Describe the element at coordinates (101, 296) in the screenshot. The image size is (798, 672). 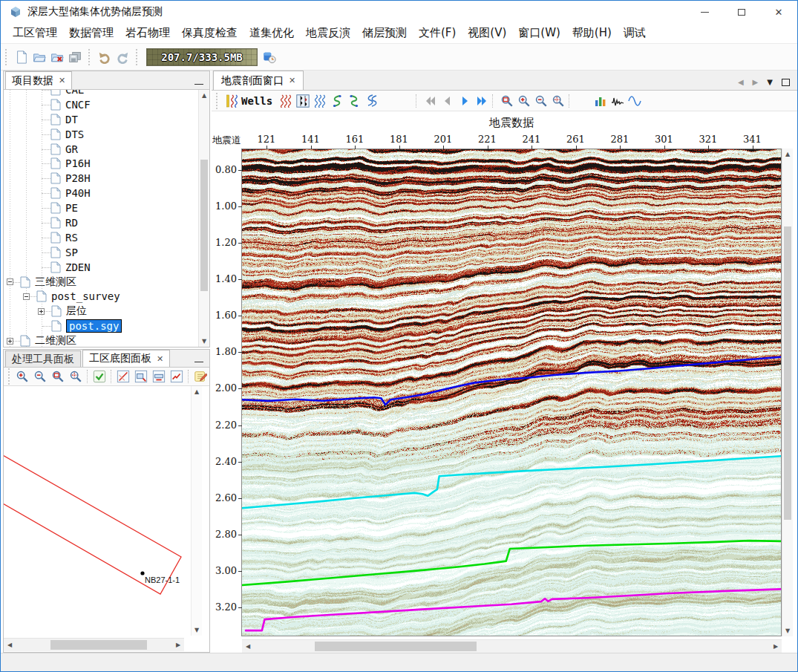
I see `tree-item: post_survey` at that location.